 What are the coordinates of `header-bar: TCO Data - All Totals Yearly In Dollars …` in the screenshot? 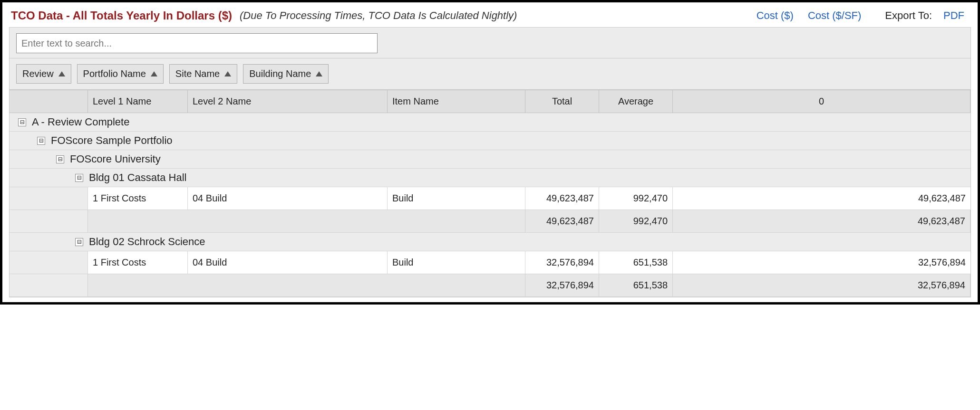 It's located at (490, 15).